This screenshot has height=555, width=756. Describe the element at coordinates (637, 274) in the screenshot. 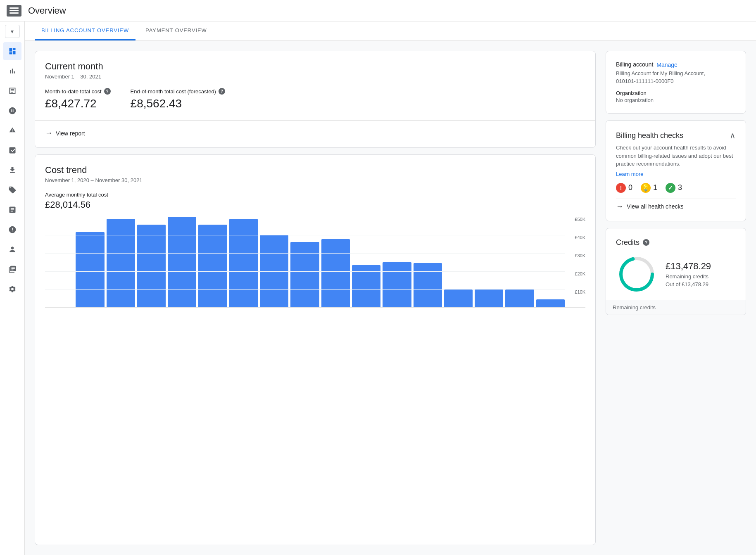

I see `donut-svg` at that location.